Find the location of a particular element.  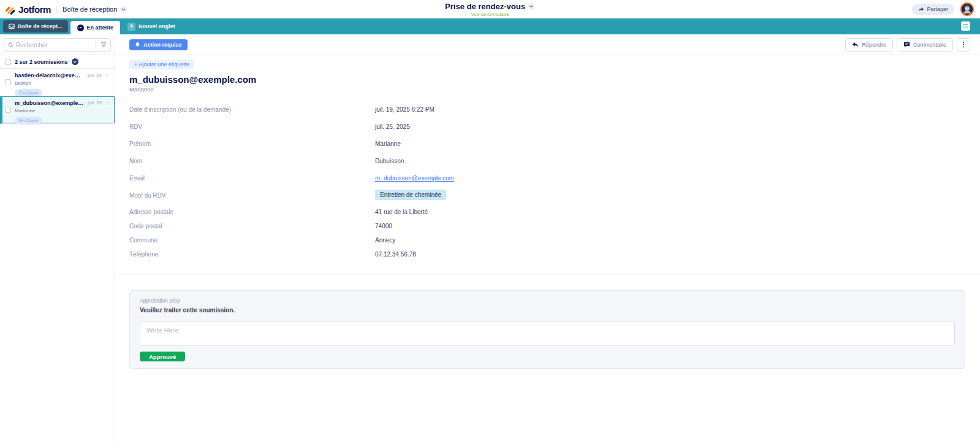

add-tag-button: + Ajouter une étiquette is located at coordinates (162, 64).